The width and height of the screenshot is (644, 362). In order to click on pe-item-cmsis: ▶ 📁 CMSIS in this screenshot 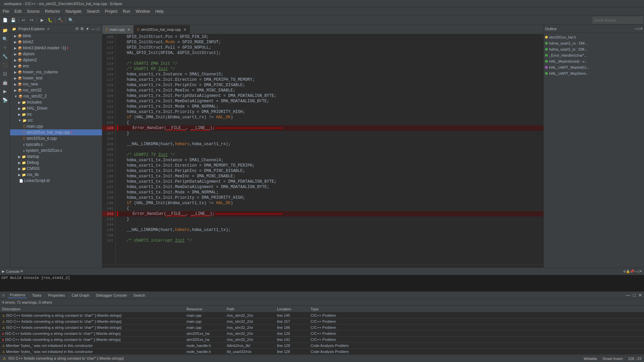, I will do `click(56, 169)`.